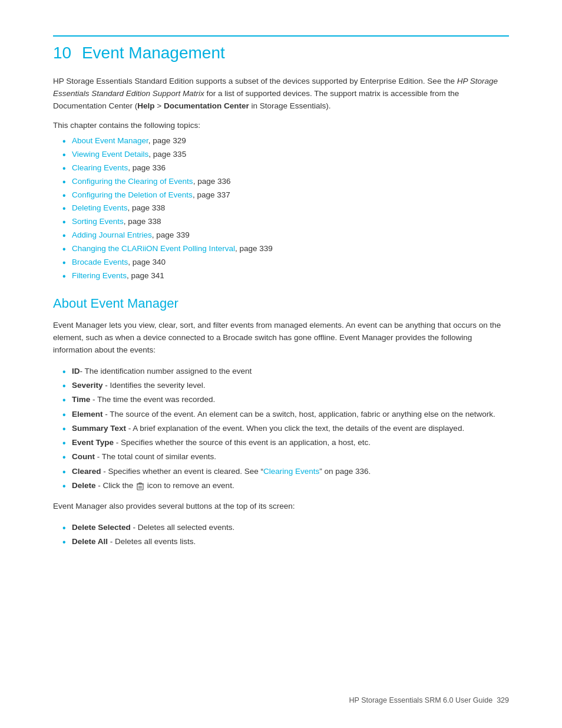  What do you see at coordinates (281, 94) in the screenshot?
I see `intro-paragraph: HP Storage Essentials Standard Edition s…` at bounding box center [281, 94].